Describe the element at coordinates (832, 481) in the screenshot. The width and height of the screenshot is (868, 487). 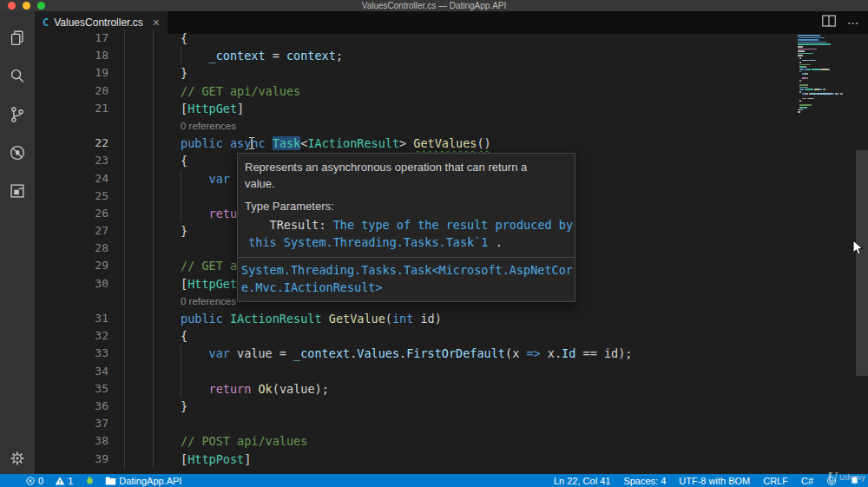
I see `smiley-icon` at that location.